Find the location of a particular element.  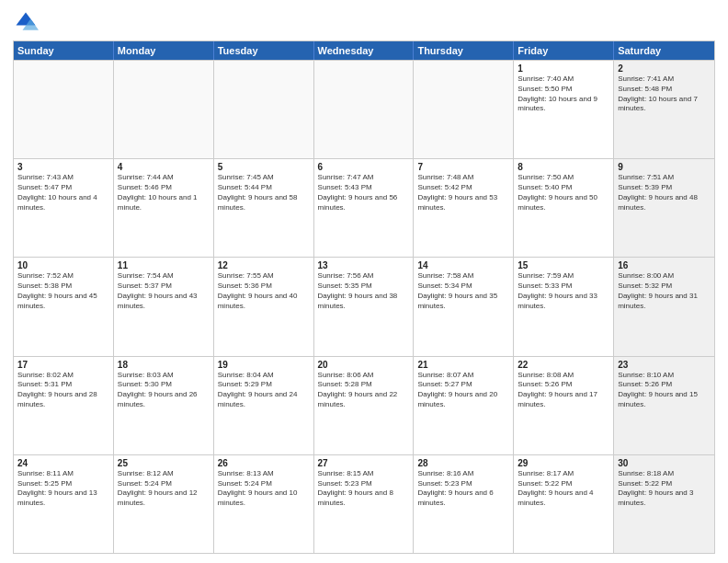

cell-info: Sunrise: 8:11 AM Sunset: 5:25 PM Dayligh… is located at coordinates (63, 489).